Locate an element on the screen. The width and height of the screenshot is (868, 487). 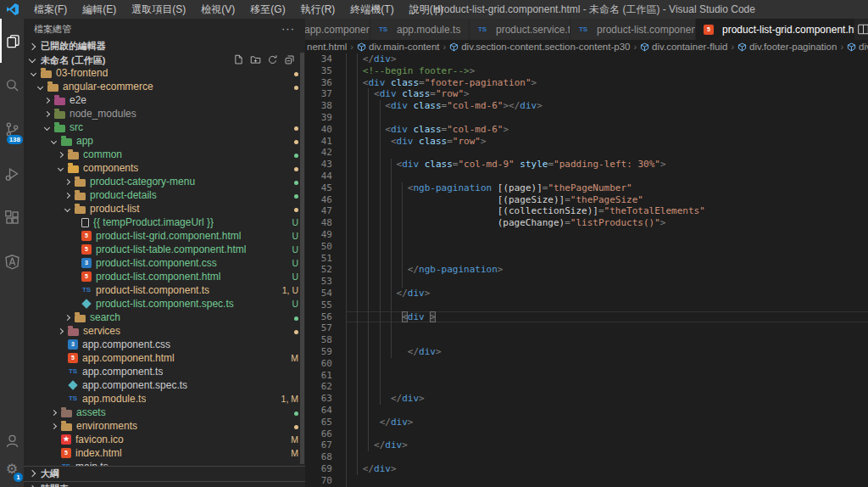
code-line-56: 56<div > is located at coordinates (587, 317).